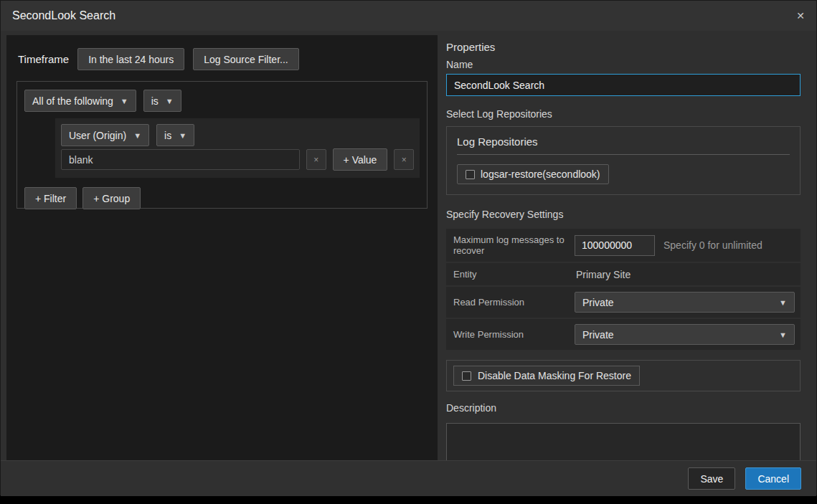 Image resolution: width=817 pixels, height=504 pixels. What do you see at coordinates (409, 478) in the screenshot?
I see `dialog-footer: Save Cancel` at bounding box center [409, 478].